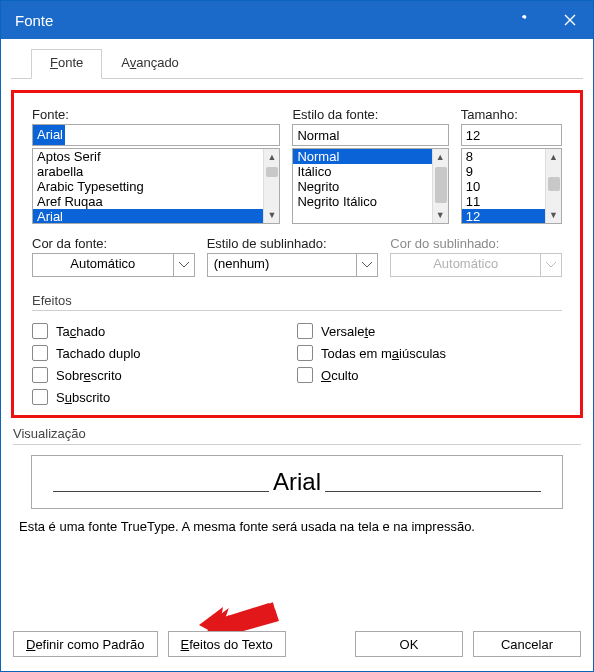 Image resolution: width=594 pixels, height=672 pixels. Describe the element at coordinates (512, 114) in the screenshot. I see `size-label: Tamanho:` at that location.